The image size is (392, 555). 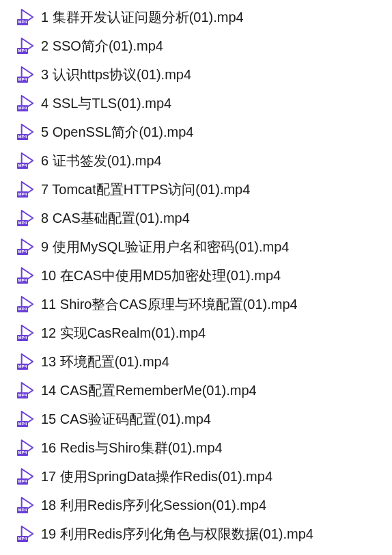 I want to click on file-name-label: 2 SSO简介(01).mp4, so click(x=102, y=46).